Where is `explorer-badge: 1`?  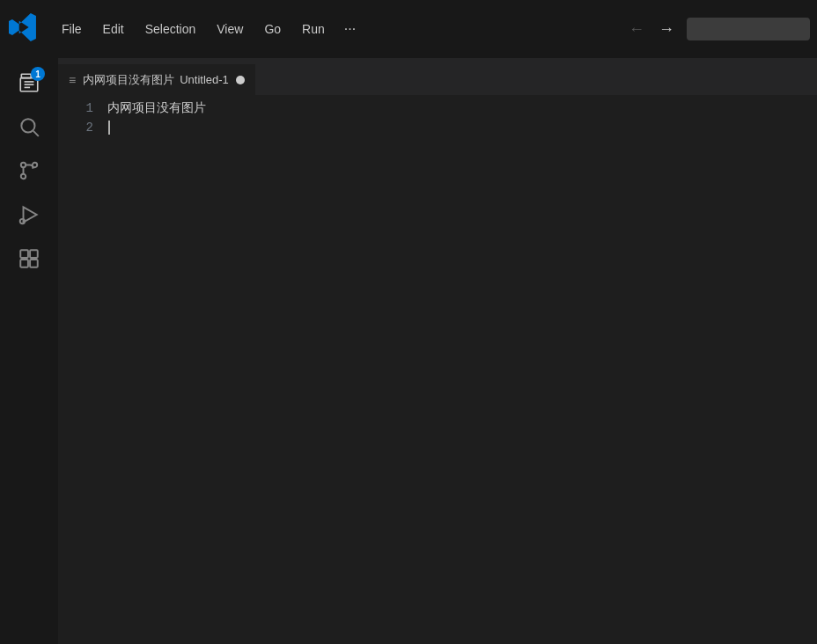 explorer-badge: 1 is located at coordinates (38, 74).